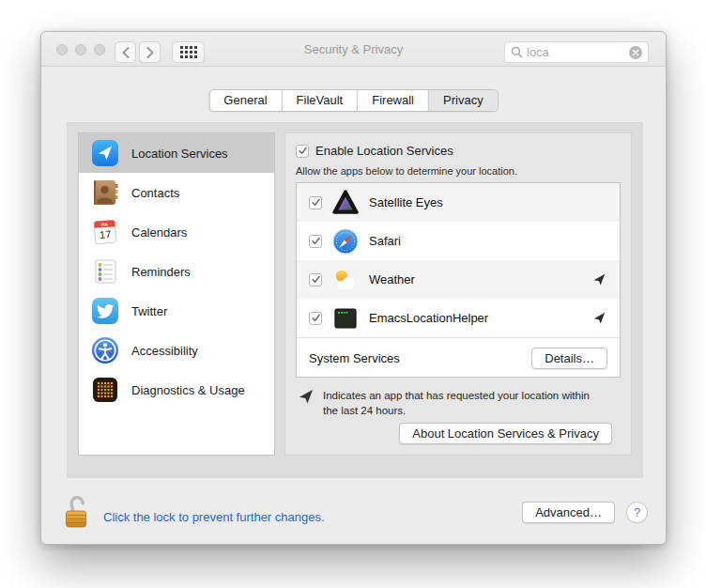  Describe the element at coordinates (456, 404) in the screenshot. I see `footnote-text: Indicates an app that has requested your…` at that location.